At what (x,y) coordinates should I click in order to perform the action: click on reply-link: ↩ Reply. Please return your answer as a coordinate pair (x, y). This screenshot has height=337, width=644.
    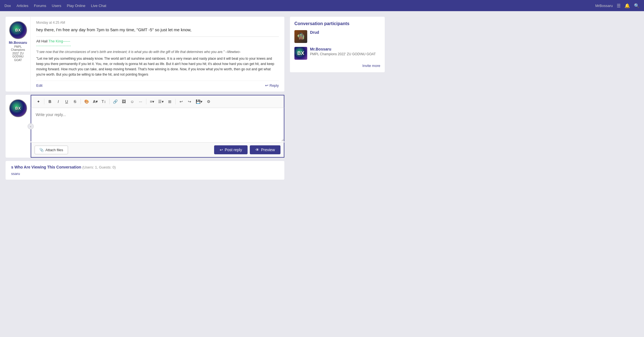
    Looking at the image, I should click on (272, 85).